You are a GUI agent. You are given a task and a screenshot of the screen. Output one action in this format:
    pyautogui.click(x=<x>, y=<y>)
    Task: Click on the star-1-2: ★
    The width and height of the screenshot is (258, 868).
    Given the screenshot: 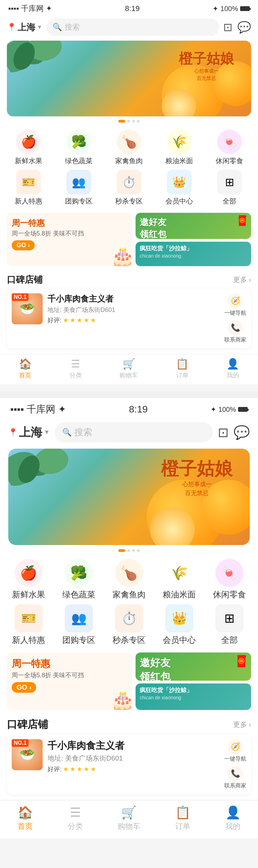 What is the action you would take?
    pyautogui.click(x=66, y=769)
    